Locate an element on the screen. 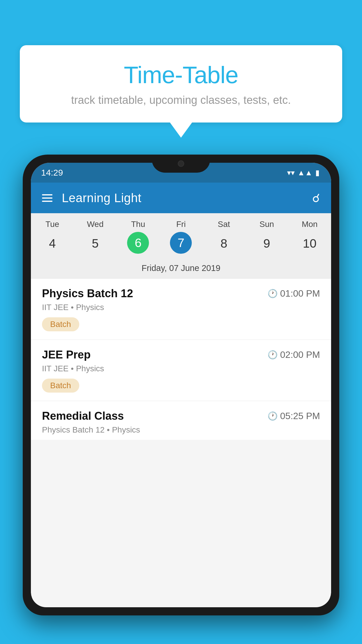 This screenshot has width=362, height=644. day-5: 5 is located at coordinates (95, 244).